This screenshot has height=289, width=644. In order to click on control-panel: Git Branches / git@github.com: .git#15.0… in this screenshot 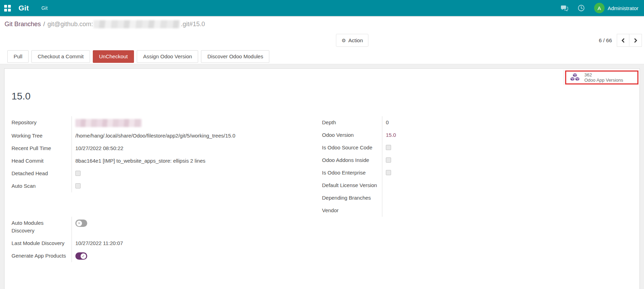, I will do `click(322, 32)`.